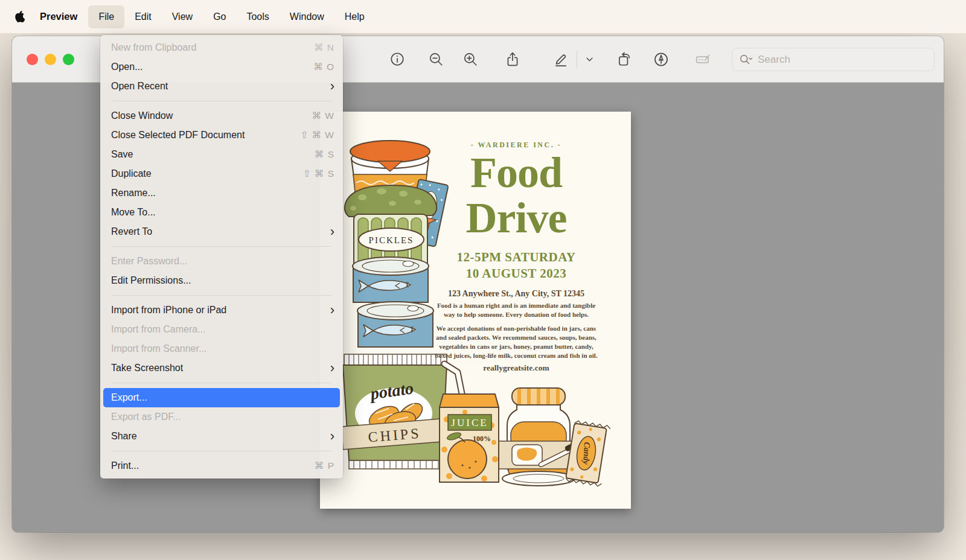 The width and height of the screenshot is (966, 560). What do you see at coordinates (222, 116) in the screenshot?
I see `menu-item-close-window: Close Window⌘ W` at bounding box center [222, 116].